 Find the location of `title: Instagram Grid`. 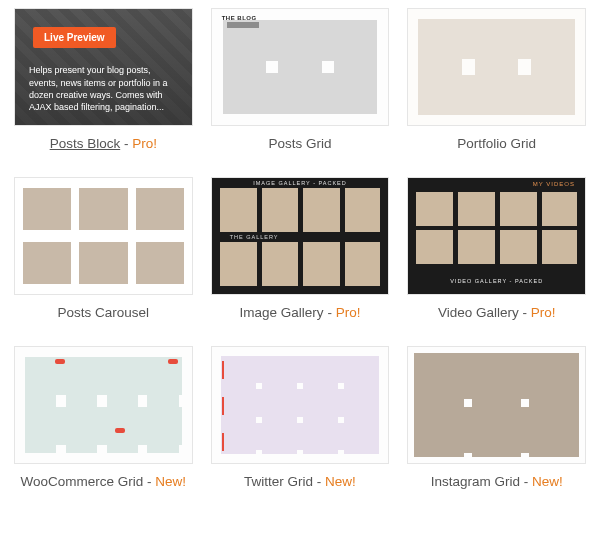

title: Instagram Grid is located at coordinates (476, 482).